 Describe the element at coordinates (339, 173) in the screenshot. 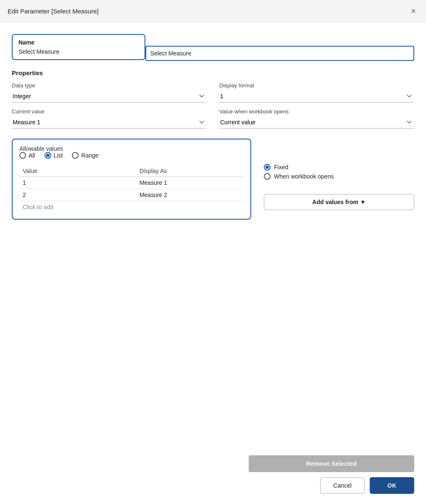

I see `fixed-radio-group: Fixed When workbook opens` at that location.